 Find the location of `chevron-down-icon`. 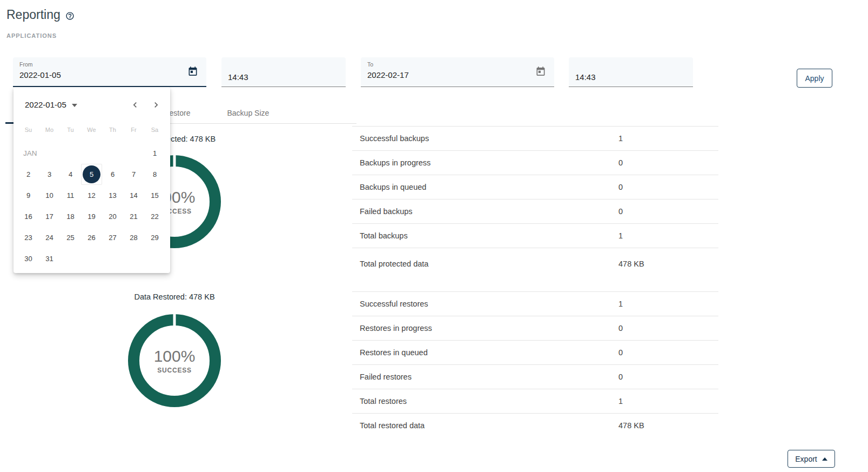

chevron-down-icon is located at coordinates (75, 105).